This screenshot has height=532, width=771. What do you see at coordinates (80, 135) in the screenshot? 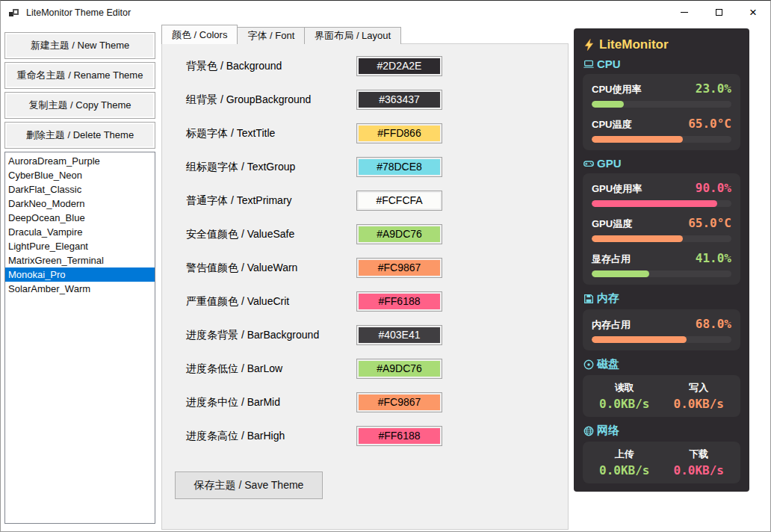
I see `delete-theme-button: 删除主题 / Delete Theme` at bounding box center [80, 135].